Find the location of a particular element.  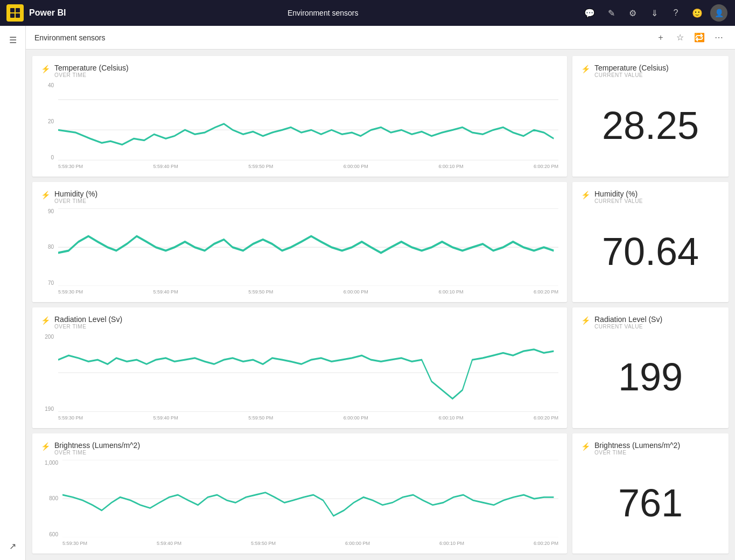

y-label-mid-hum: 80 is located at coordinates (47, 247).